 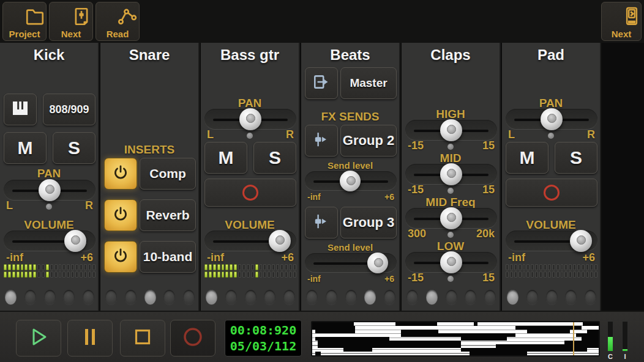 I want to click on project-button: Project, so click(x=24, y=21).